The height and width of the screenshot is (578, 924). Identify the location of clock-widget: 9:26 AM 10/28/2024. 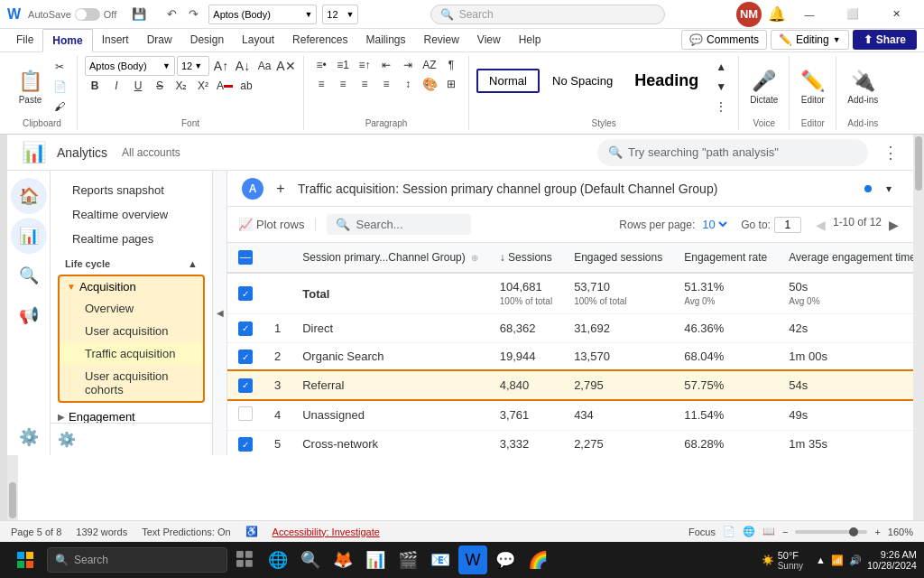
(892, 560).